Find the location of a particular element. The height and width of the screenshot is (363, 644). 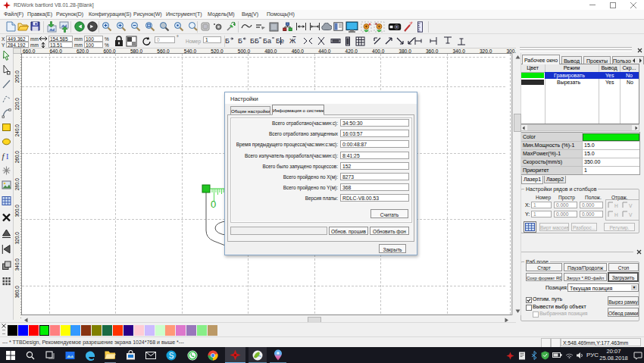

svg-text: Ба is located at coordinates (267, 41).